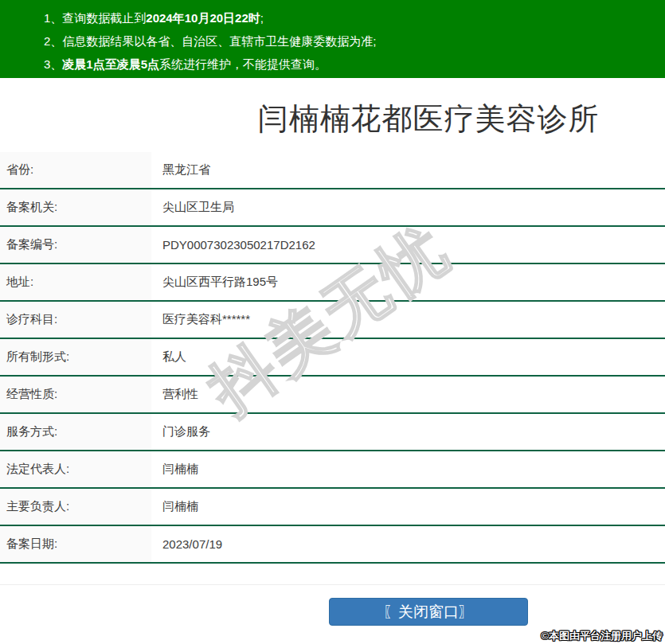  Describe the element at coordinates (233, 245) in the screenshot. I see `row-value: PDY00073023050217D2162` at that location.